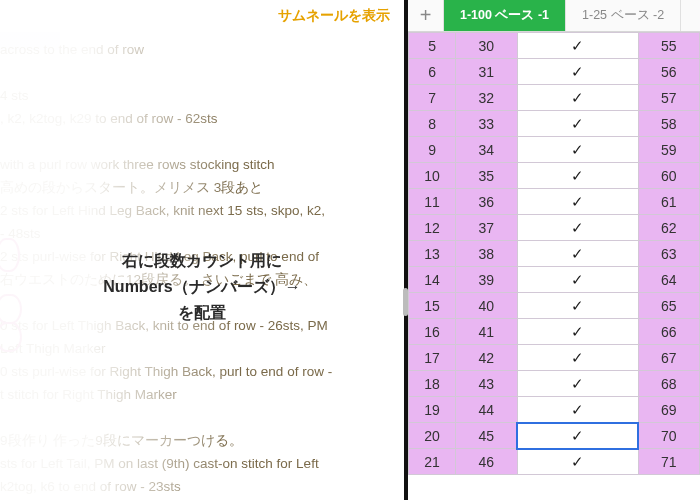  Describe the element at coordinates (669, 150) in the screenshot. I see `cell-value: 59` at that location.